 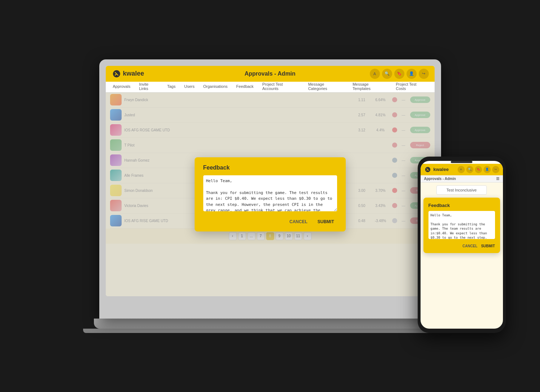 What do you see at coordinates (270, 74) in the screenshot?
I see `app-header: kwalee Approvals - Admin A 🔍 🔖 👤 ↪` at bounding box center [270, 74].